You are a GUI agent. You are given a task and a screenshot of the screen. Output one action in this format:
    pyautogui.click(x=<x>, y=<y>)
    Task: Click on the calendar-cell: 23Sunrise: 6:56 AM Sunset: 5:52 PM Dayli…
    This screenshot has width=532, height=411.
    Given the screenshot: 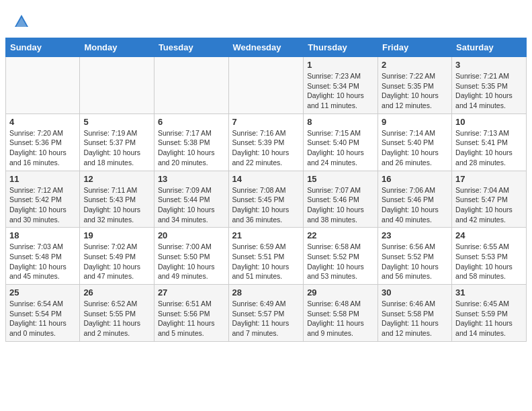 What is the action you would take?
    pyautogui.click(x=415, y=257)
    